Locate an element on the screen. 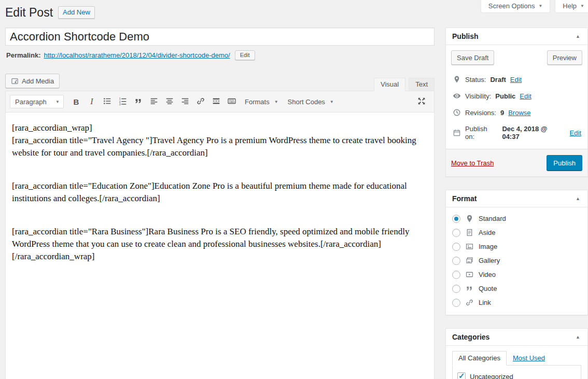 The image size is (588, 379). paragraph-select-label: Paragraph is located at coordinates (31, 102).